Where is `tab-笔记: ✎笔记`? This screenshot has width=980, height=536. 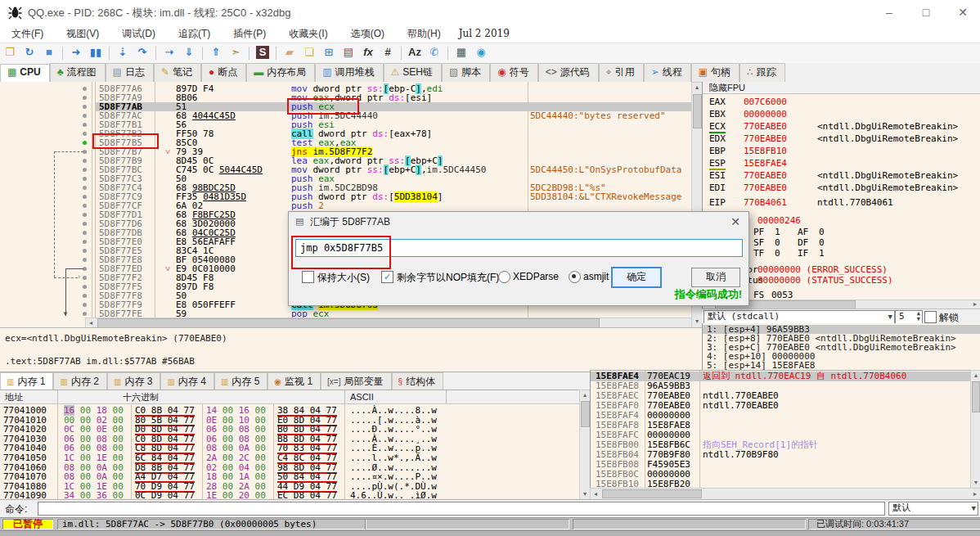
tab-笔记: ✎笔记 is located at coordinates (178, 72).